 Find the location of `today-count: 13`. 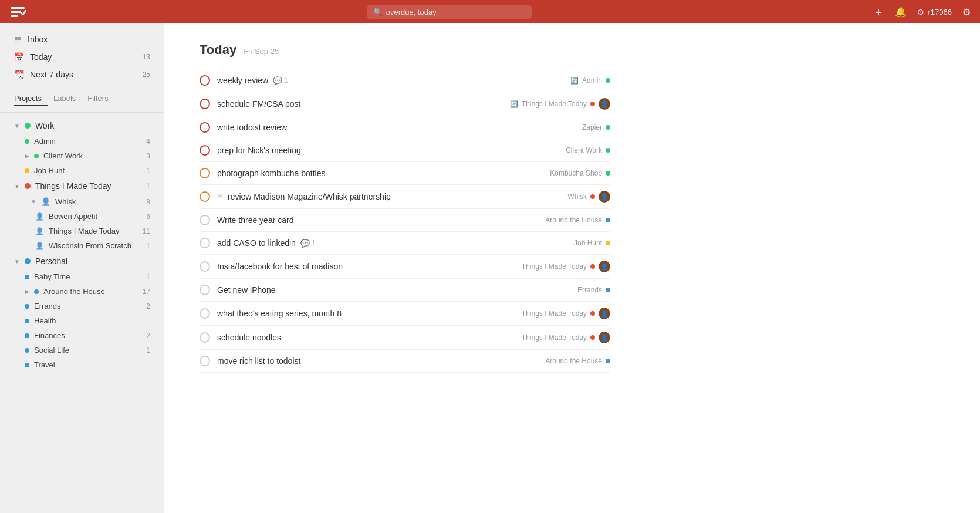

today-count: 13 is located at coordinates (147, 57).